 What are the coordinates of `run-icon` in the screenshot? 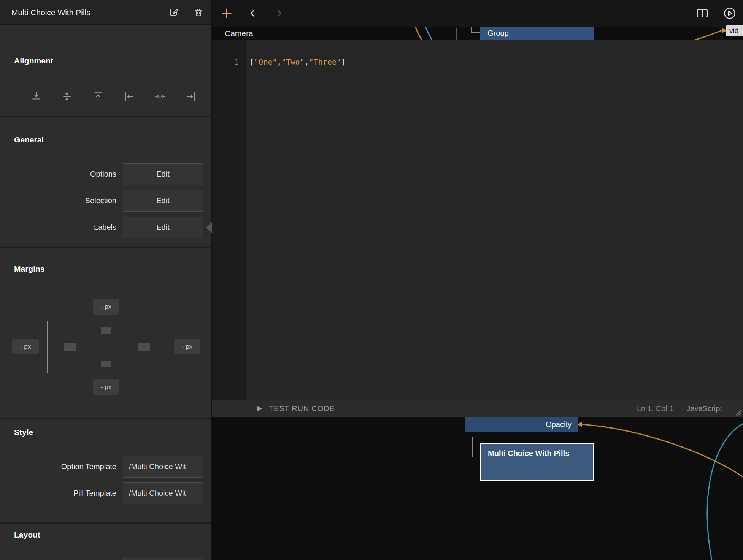 It's located at (730, 13).